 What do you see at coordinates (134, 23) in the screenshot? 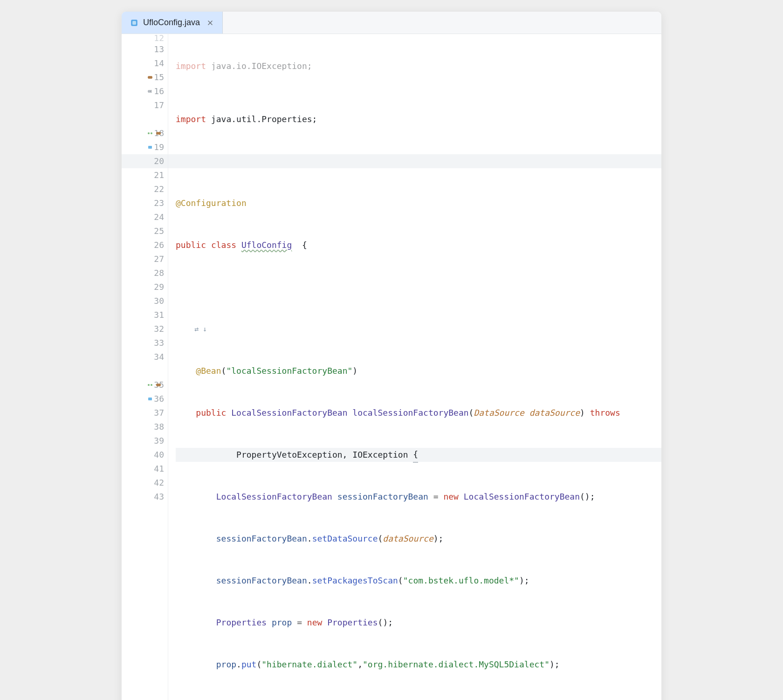
I see `java-class-icon` at bounding box center [134, 23].